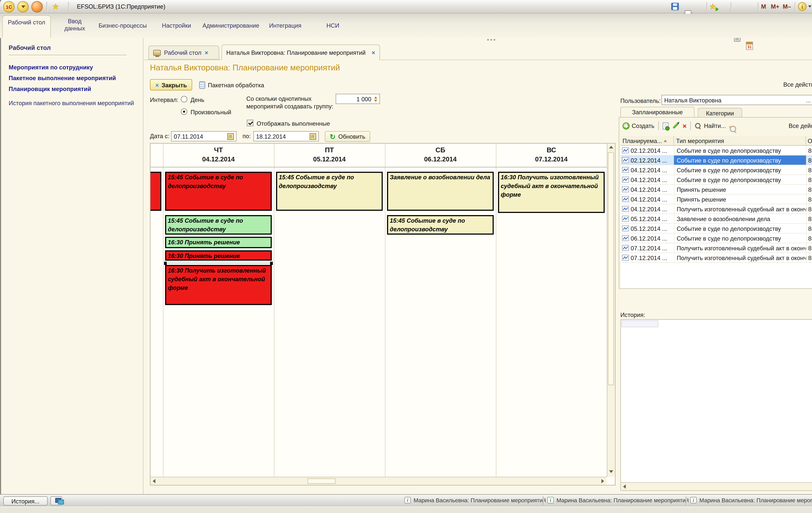 The height and width of the screenshot is (513, 812). What do you see at coordinates (250, 123) in the screenshot?
I see `show-completed-checkbox` at bounding box center [250, 123].